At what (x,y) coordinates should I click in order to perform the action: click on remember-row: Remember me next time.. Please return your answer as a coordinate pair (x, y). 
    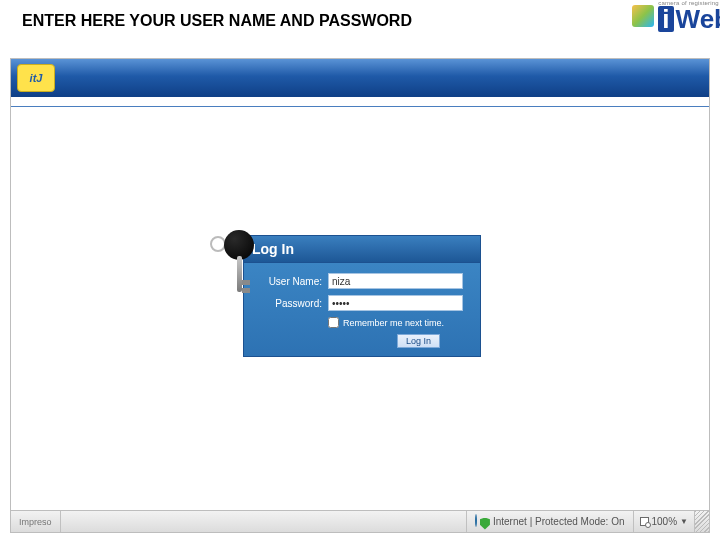
    Looking at the image, I should click on (399, 322).